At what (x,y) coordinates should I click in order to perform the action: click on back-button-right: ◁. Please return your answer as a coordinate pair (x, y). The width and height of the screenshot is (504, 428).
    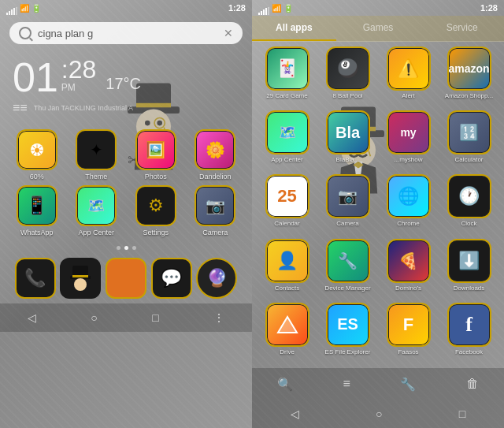
    Looking at the image, I should click on (295, 414).